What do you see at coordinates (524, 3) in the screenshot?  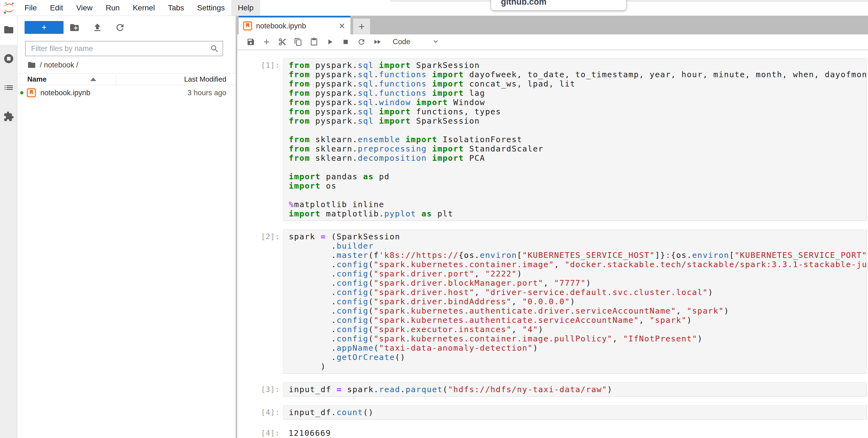 I see `popup-text: github.com` at bounding box center [524, 3].